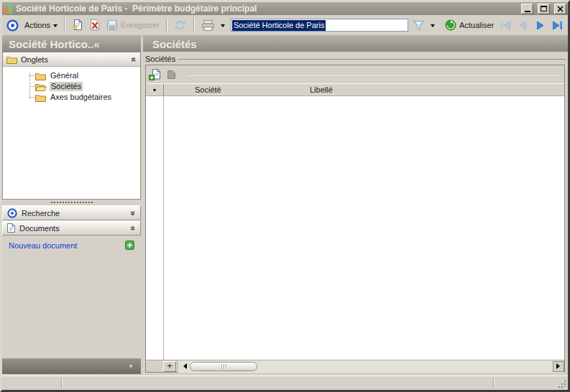 The width and height of the screenshot is (570, 392). What do you see at coordinates (72, 86) in the screenshot?
I see `tree-item-societes: Sociétés` at bounding box center [72, 86].